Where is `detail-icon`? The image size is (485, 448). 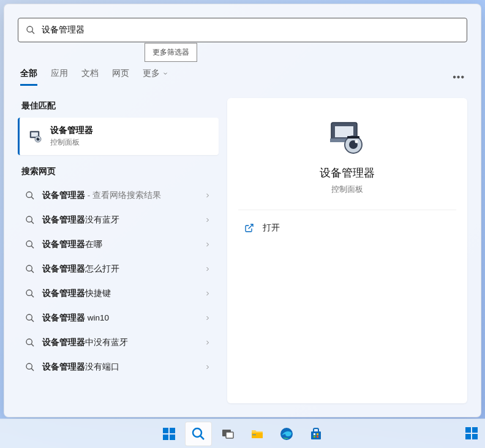 detail-icon is located at coordinates (347, 137).